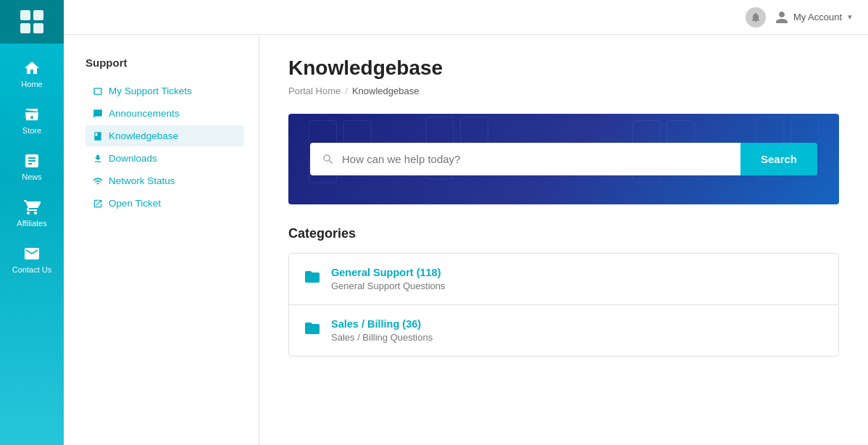 The height and width of the screenshot is (445, 868). What do you see at coordinates (756, 17) in the screenshot?
I see `notification-icon-btn` at bounding box center [756, 17].